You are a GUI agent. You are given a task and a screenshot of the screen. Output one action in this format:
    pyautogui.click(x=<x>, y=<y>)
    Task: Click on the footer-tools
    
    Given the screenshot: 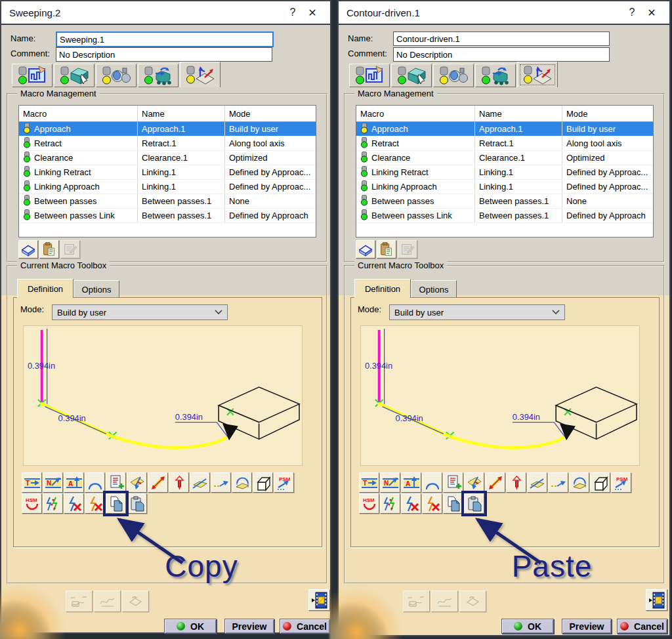 What is the action you would take?
    pyautogui.click(x=445, y=601)
    